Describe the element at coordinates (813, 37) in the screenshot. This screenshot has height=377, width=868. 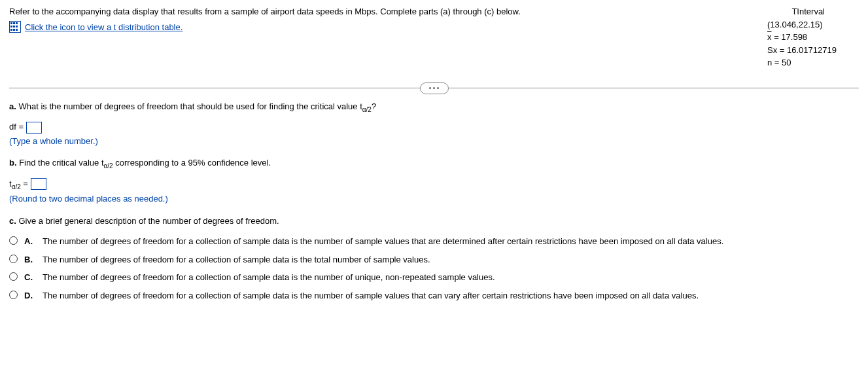
I see `panel-xbar: x = 17.598` at that location.